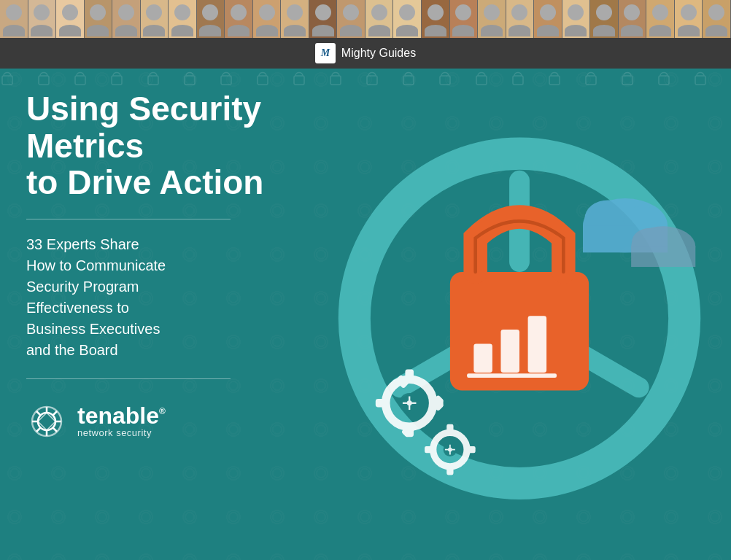 This screenshot has width=731, height=560. Describe the element at coordinates (150, 421) in the screenshot. I see `tenable-logo: tenable® network security` at that location.